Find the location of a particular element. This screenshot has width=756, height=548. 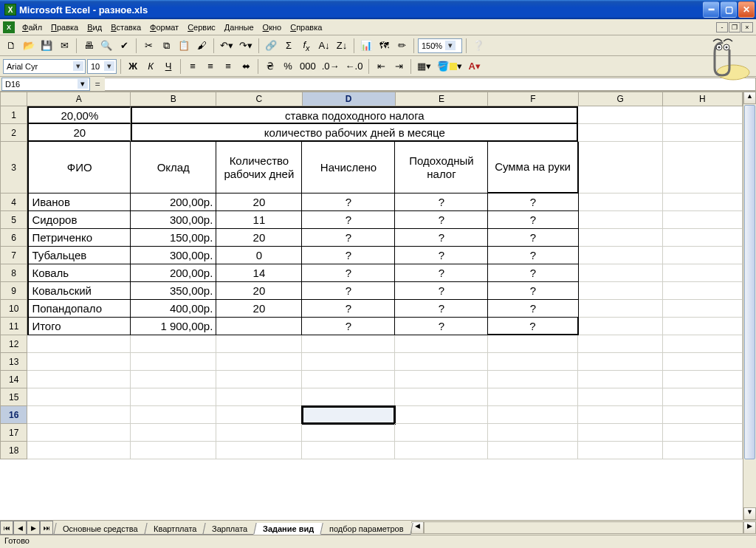

cell-F9: ? is located at coordinates (533, 291).